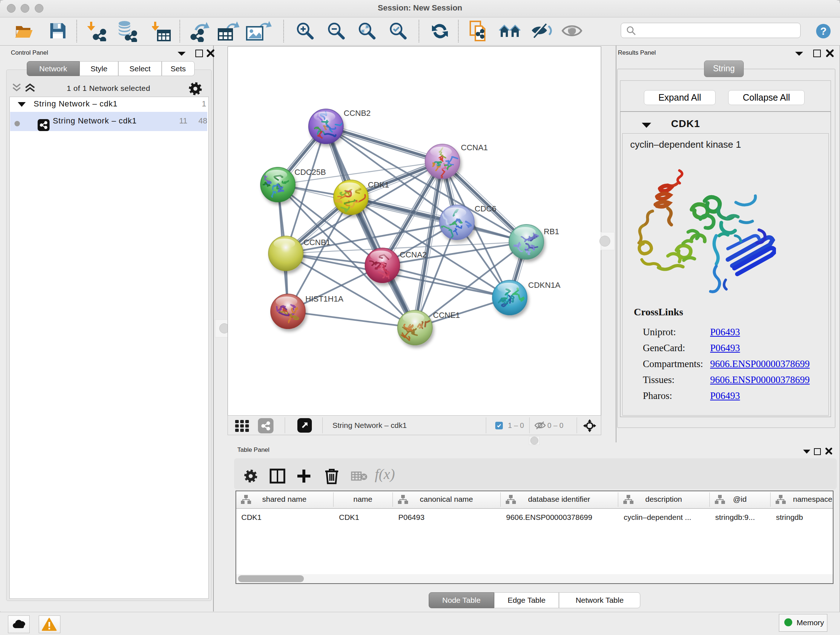 The width and height of the screenshot is (840, 635). Describe the element at coordinates (551, 231) in the screenshot. I see `svg-text: RB1` at that location.